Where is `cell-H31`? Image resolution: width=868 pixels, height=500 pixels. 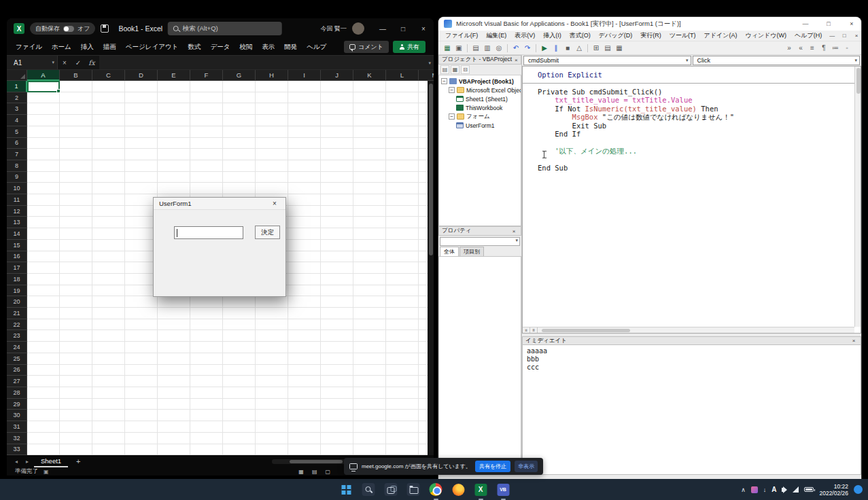
cell-H31 is located at coordinates (272, 427).